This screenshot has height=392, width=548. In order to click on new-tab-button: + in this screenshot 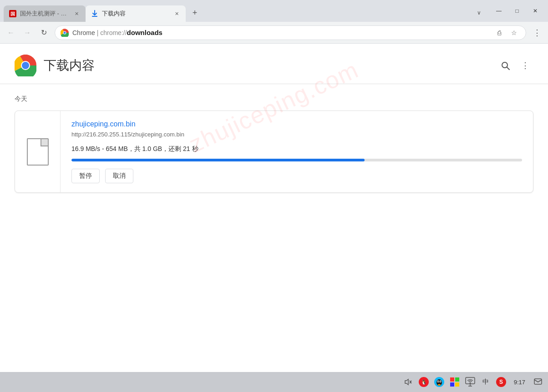, I will do `click(195, 13)`.